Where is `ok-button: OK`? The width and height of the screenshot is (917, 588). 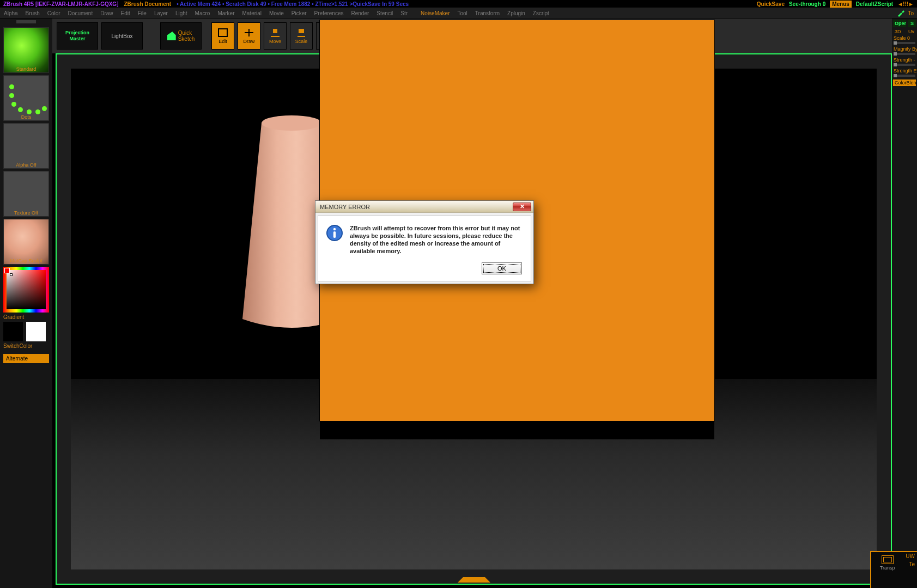 ok-button: OK is located at coordinates (502, 268).